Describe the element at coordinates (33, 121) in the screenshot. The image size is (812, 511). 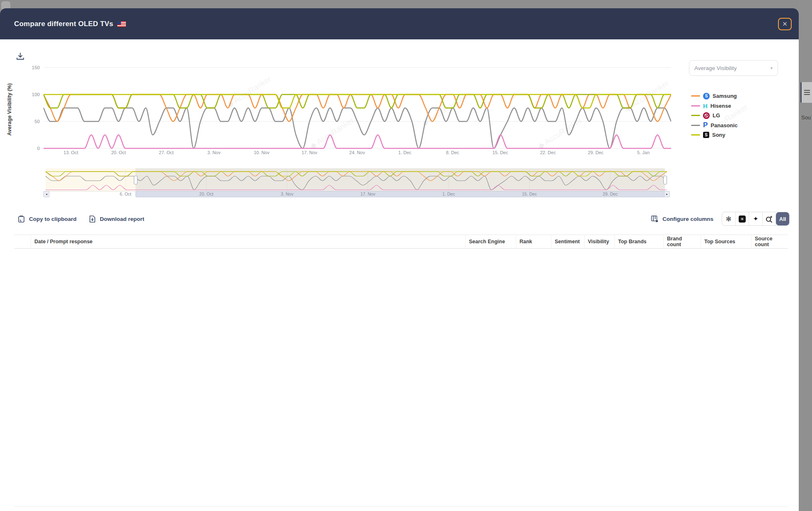
I see `y-tick-label: 50` at that location.